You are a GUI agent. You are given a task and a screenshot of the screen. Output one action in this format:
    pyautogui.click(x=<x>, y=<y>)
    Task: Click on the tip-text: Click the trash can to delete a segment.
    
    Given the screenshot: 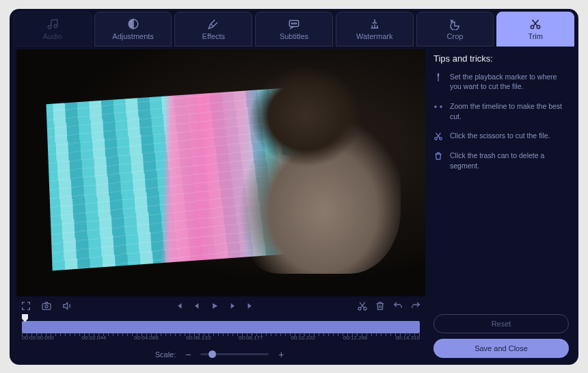 What is the action you would take?
    pyautogui.click(x=509, y=160)
    